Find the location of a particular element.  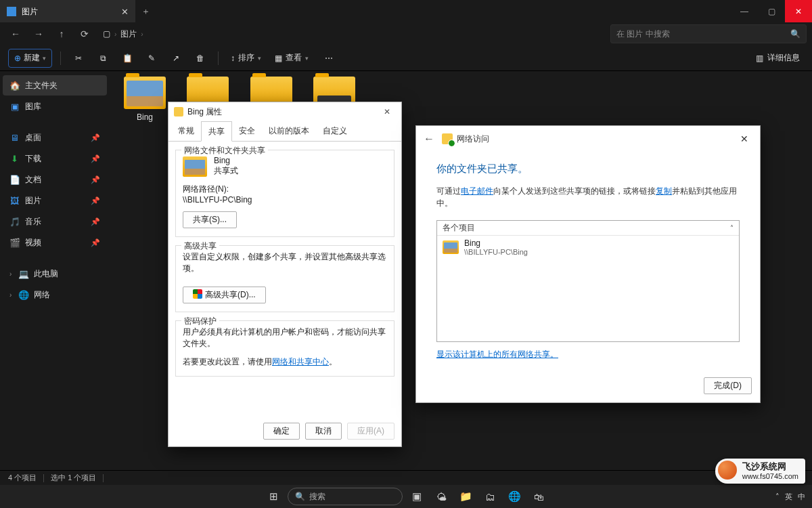

close-window-button: ✕ is located at coordinates (798, 11).